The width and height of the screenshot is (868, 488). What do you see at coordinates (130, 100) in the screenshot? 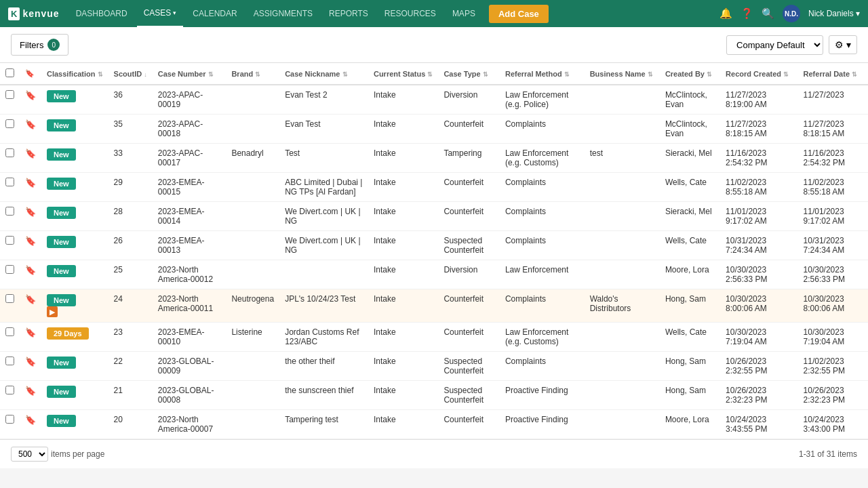
I see `row-scout-id: 36` at bounding box center [130, 100].